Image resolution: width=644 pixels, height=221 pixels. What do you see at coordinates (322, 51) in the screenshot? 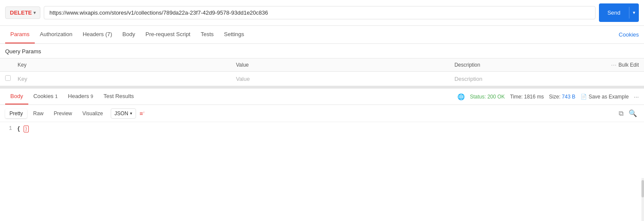
I see `query-params-title: Query Params` at bounding box center [322, 51].